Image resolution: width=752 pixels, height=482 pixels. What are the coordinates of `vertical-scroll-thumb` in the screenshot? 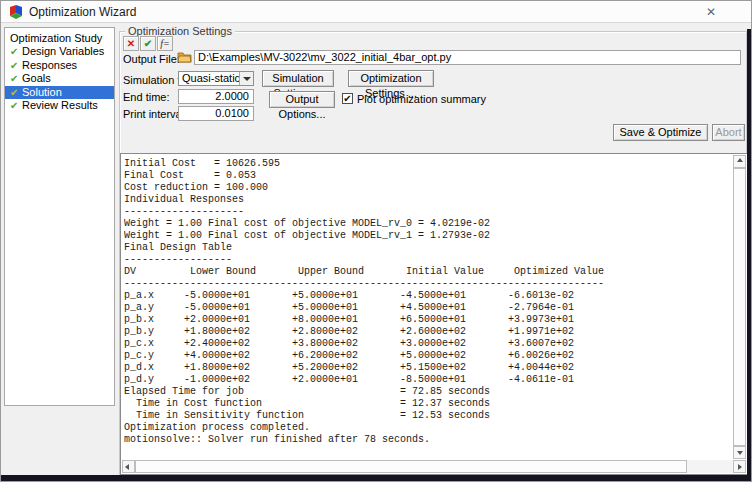 It's located at (740, 307).